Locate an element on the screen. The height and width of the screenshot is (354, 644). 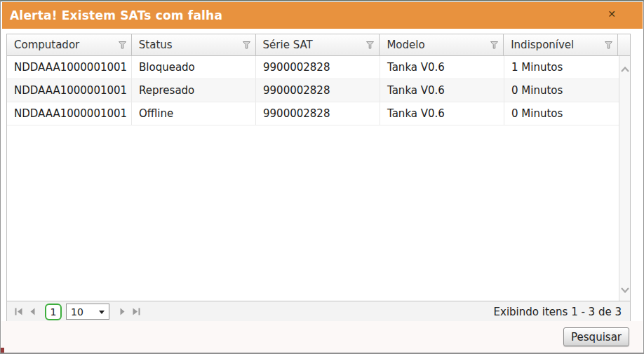
scroll-down-icon is located at coordinates (624, 290).